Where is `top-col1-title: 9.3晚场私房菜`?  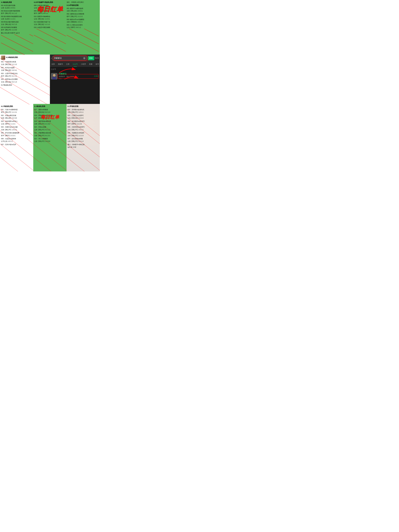
top-col1-title: 9.3晚场私房菜 is located at coordinates (17, 2).